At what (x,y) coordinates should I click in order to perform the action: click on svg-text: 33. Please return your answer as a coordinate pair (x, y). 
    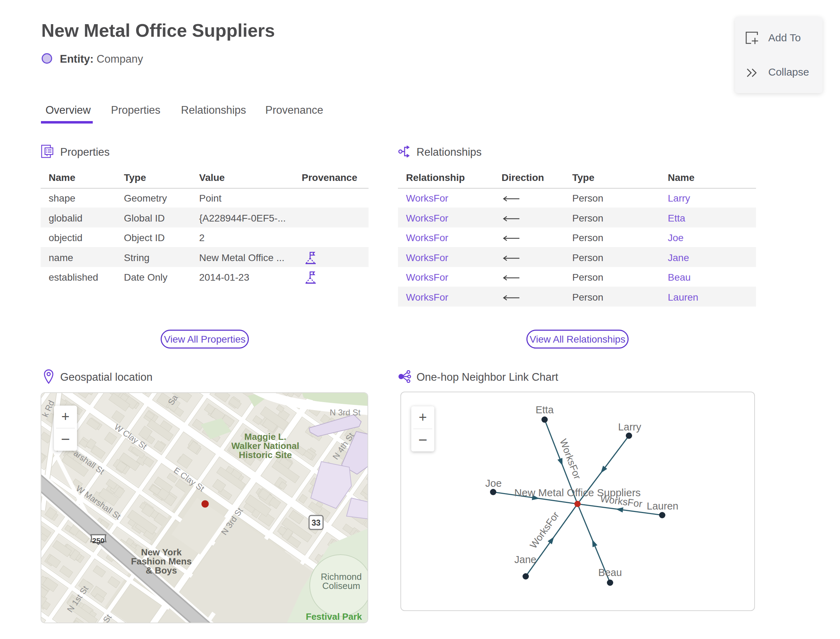
    Looking at the image, I should click on (316, 523).